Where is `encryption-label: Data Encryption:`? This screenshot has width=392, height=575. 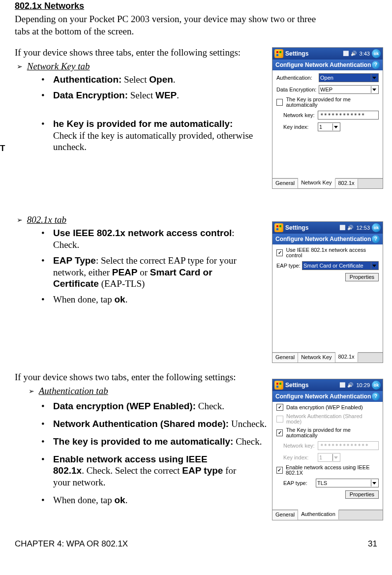
encryption-label: Data Encryption: is located at coordinates (298, 90).